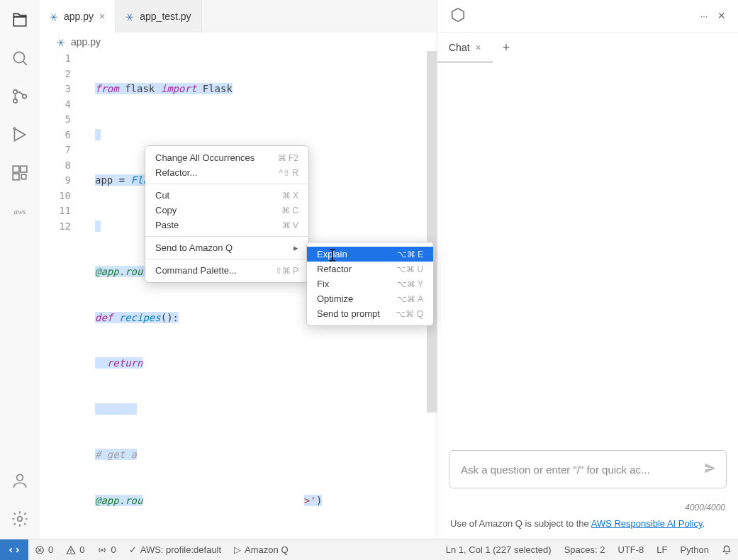 Image resolution: width=738 pixels, height=560 pixels. I want to click on activity-bar: aws, so click(20, 269).